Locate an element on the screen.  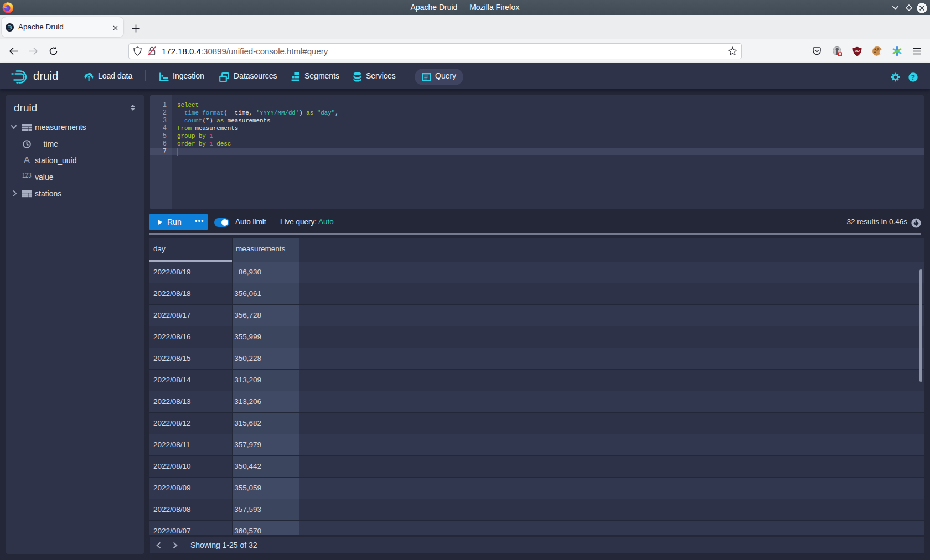
svg-text: UO is located at coordinates (857, 51).